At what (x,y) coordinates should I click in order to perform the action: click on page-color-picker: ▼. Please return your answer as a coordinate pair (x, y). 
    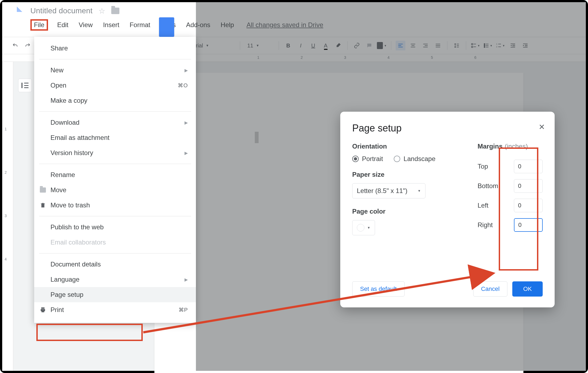
    Looking at the image, I should click on (364, 228).